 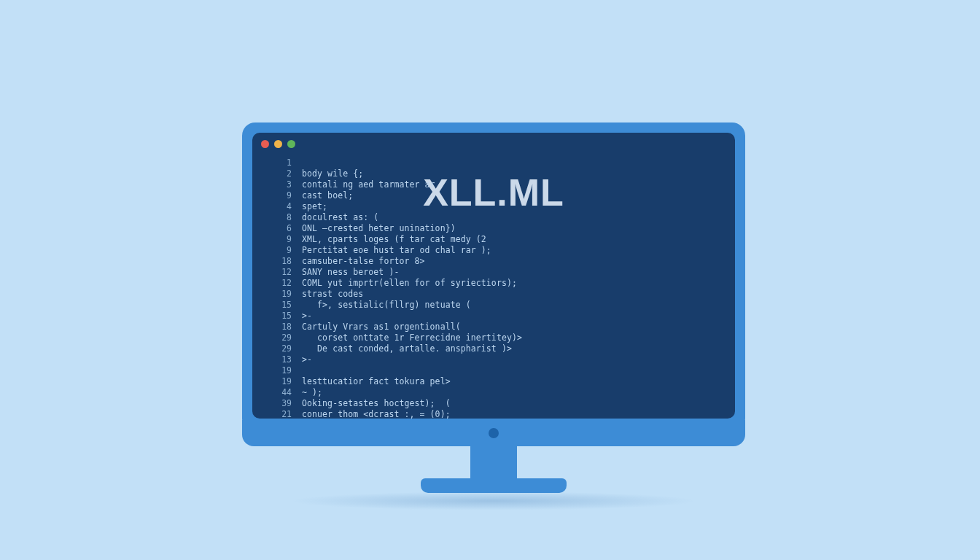 I want to click on monitor-button-icon, so click(x=494, y=433).